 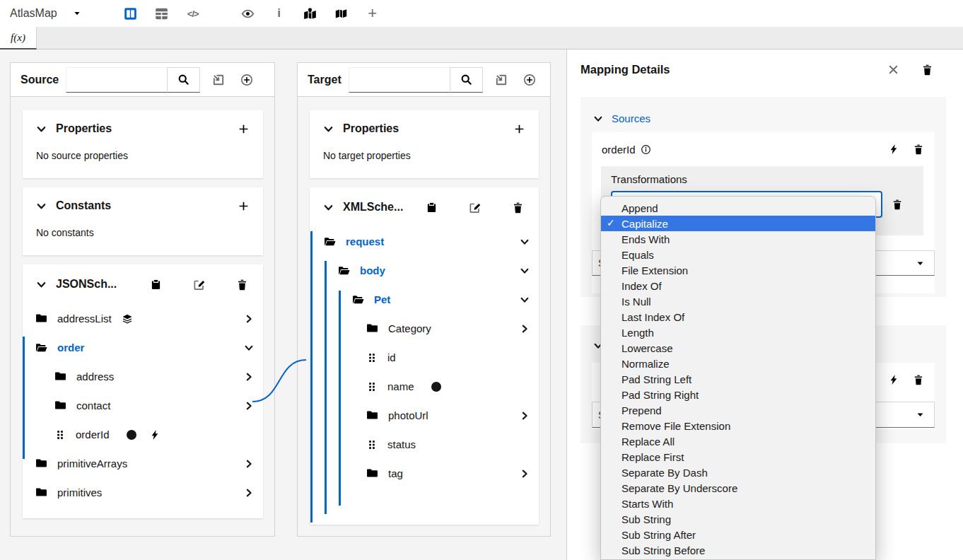 What do you see at coordinates (738, 410) in the screenshot?
I see `menu-option: Prepend` at bounding box center [738, 410].